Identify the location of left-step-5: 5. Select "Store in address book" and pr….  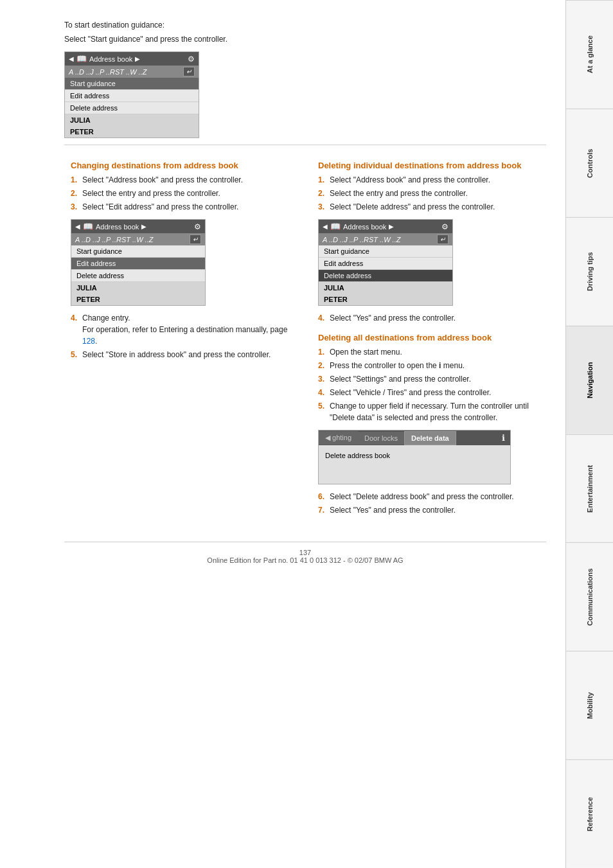
(181, 355).